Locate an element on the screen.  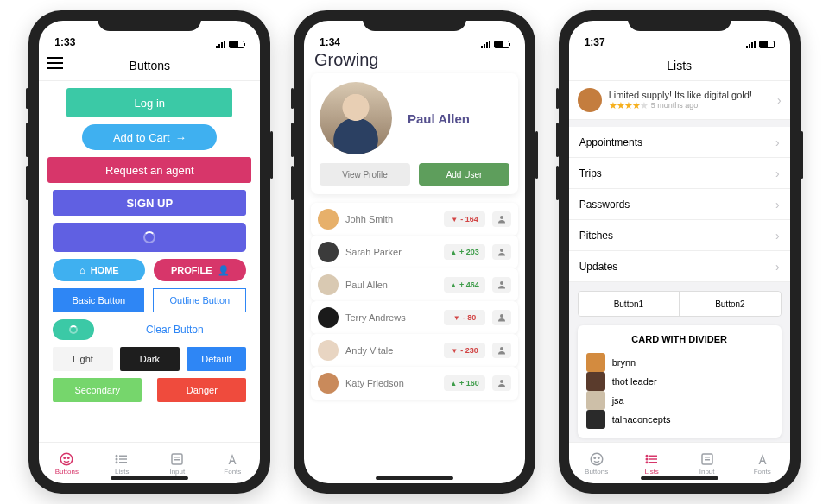
menu-icon is located at coordinates (55, 63).